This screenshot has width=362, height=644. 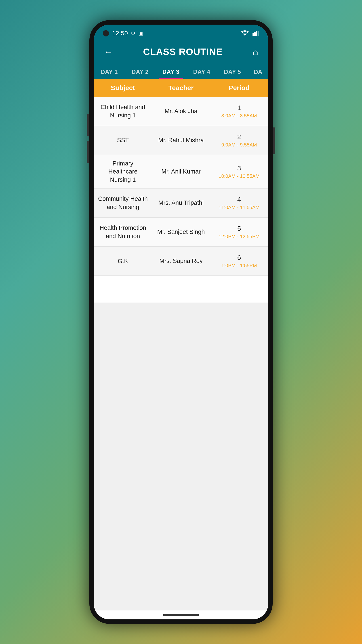 What do you see at coordinates (181, 261) in the screenshot?
I see `table-row: G.K Mrs. Sapna Roy 6 1:0PM - 1:55PM` at bounding box center [181, 261].